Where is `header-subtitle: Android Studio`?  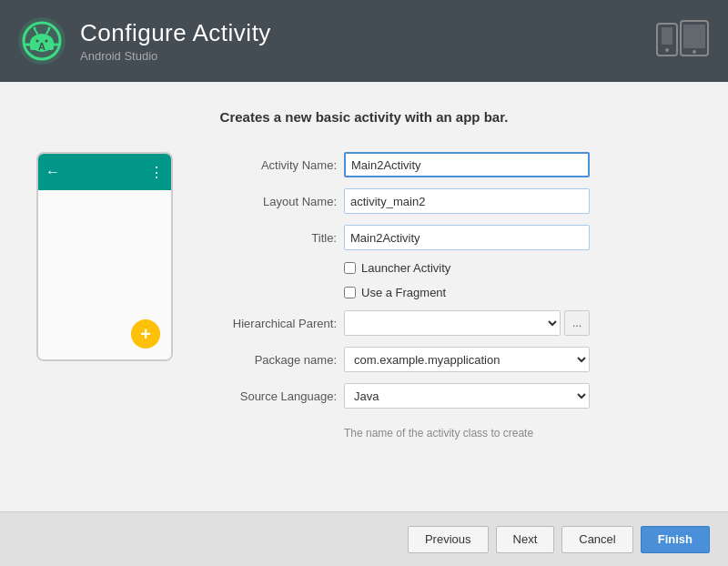 header-subtitle: Android Studio is located at coordinates (176, 56).